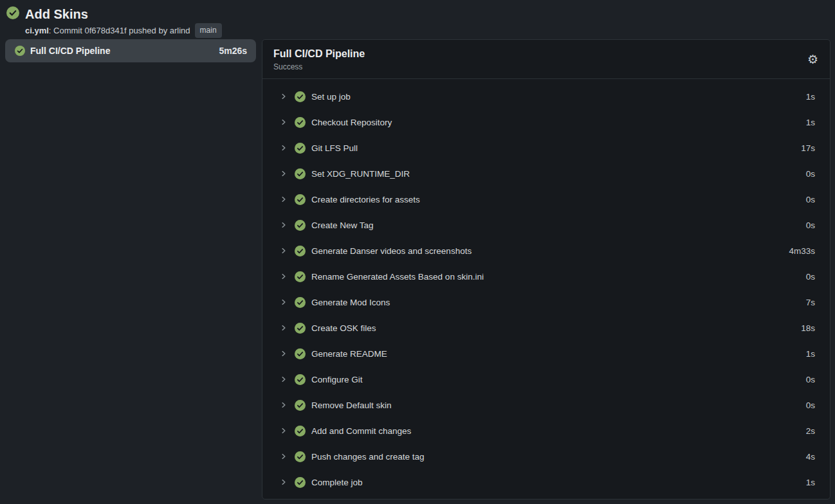 This screenshot has width=835, height=504. What do you see at coordinates (811, 431) in the screenshot?
I see `step-duration: 2s` at bounding box center [811, 431].